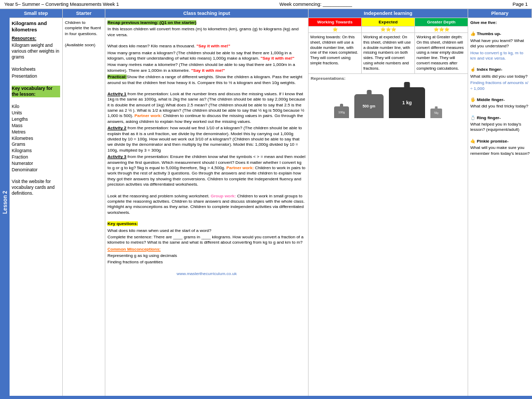 The image size is (532, 399). I want to click on vocab-item: Grams, so click(36, 145).